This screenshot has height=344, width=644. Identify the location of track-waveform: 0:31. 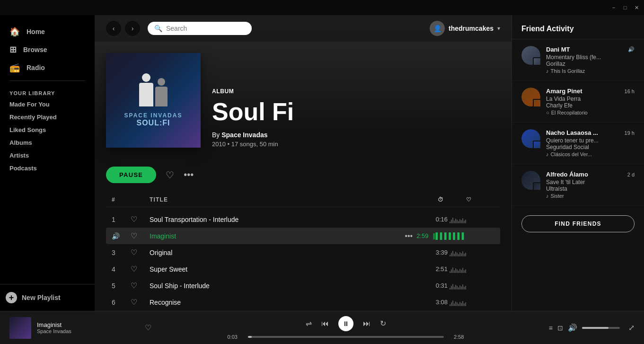
(452, 286).